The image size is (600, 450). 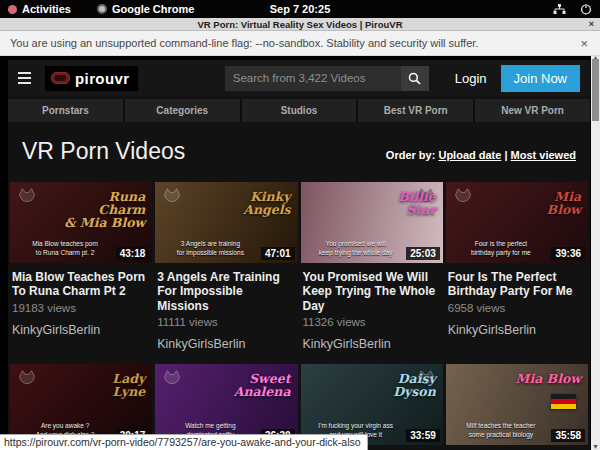 What do you see at coordinates (300, 110) in the screenshot?
I see `nav-item-studios: Studios` at bounding box center [300, 110].